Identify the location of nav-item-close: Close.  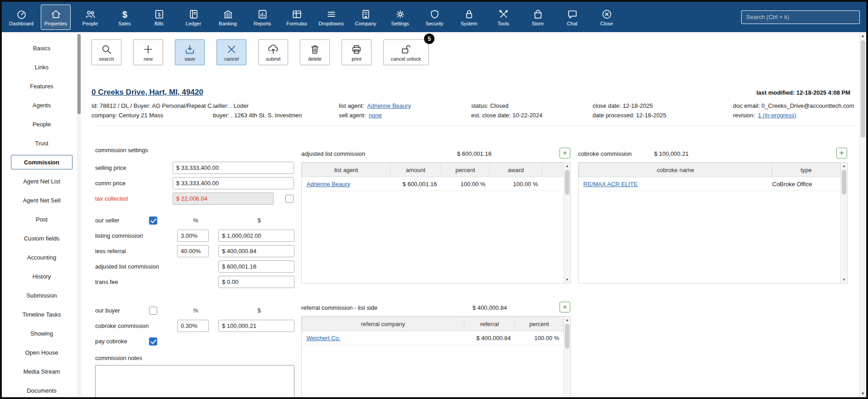
(607, 17).